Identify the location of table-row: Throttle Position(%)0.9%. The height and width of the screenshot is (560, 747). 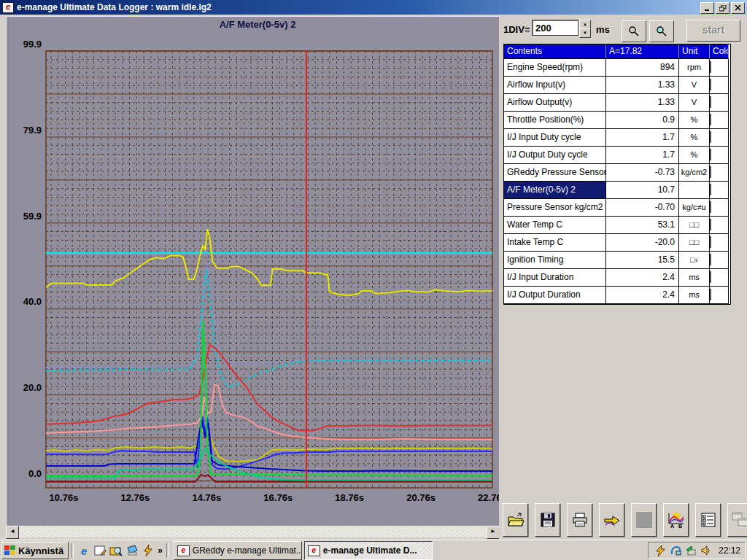
(617, 120).